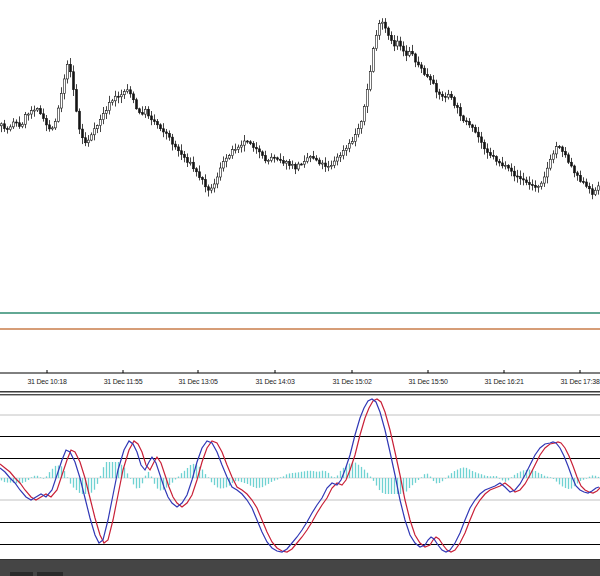 The width and height of the screenshot is (600, 576). I want to click on window-bottom-bar, so click(300, 568).